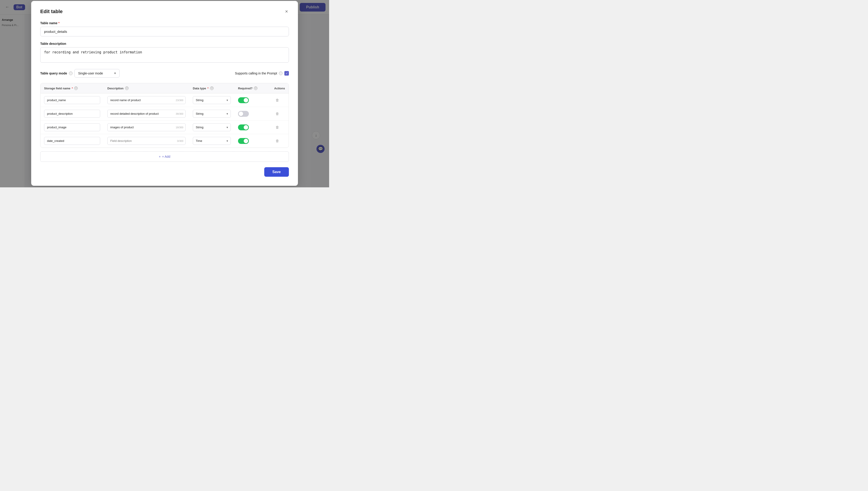  I want to click on row3-desc-wrapper: 18/300, so click(147, 127).